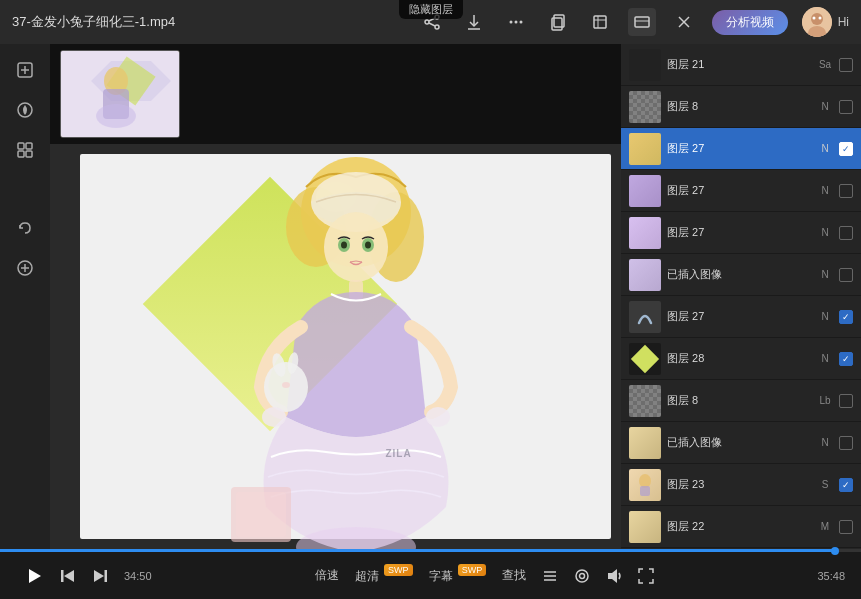  What do you see at coordinates (25, 228) in the screenshot?
I see `sidebar-undo-icon` at bounding box center [25, 228].